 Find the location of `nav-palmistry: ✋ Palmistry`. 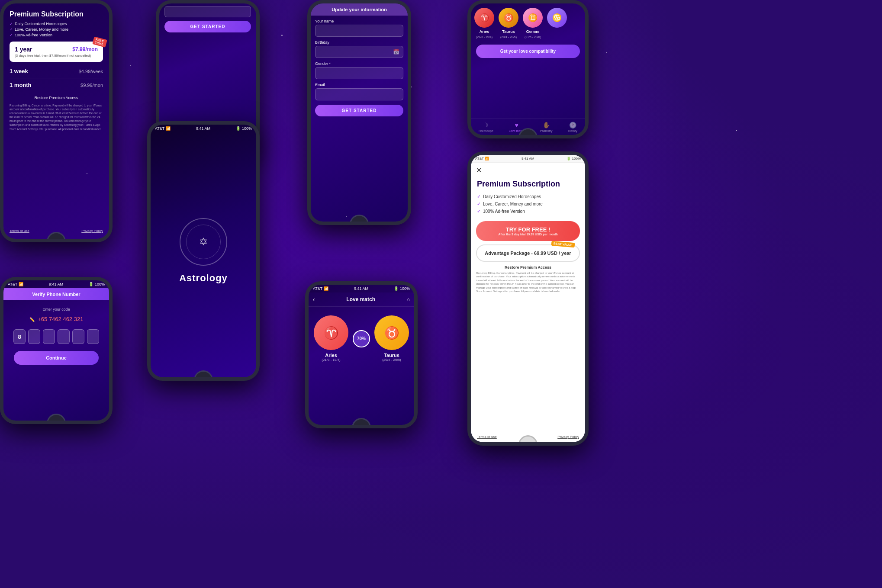

nav-palmistry: ✋ Palmistry is located at coordinates (546, 127).